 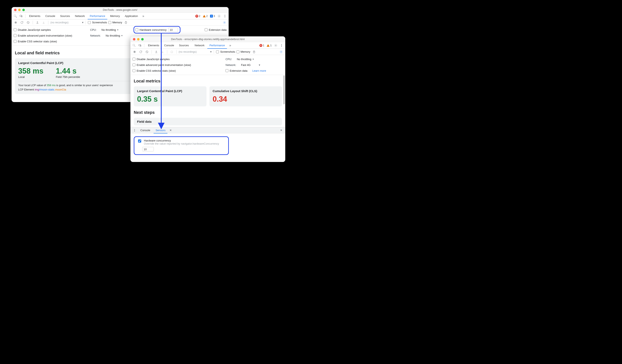 I want to click on tab-application: Application, so click(x=131, y=16).